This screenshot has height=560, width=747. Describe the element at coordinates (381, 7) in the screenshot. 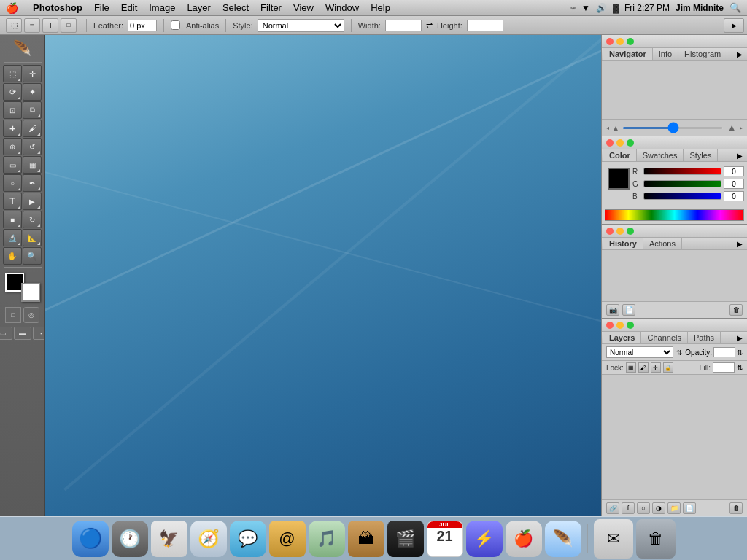

I see `menu-help: Help` at that location.